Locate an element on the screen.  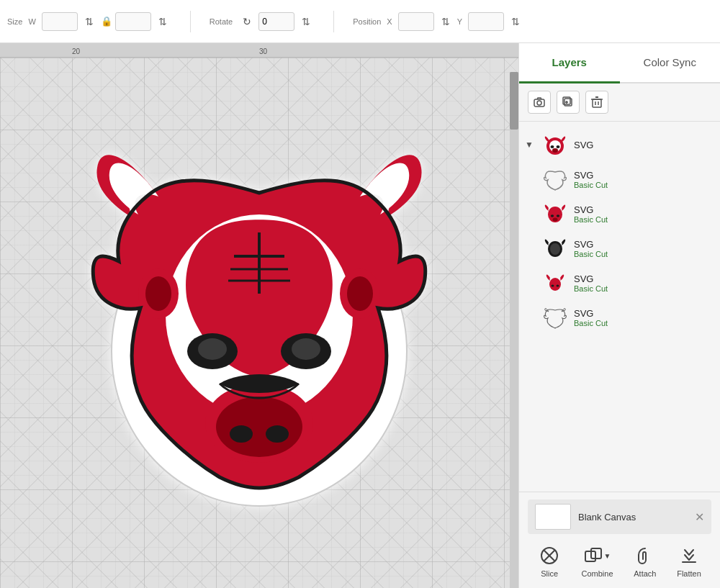
x-input is located at coordinates (416, 22).